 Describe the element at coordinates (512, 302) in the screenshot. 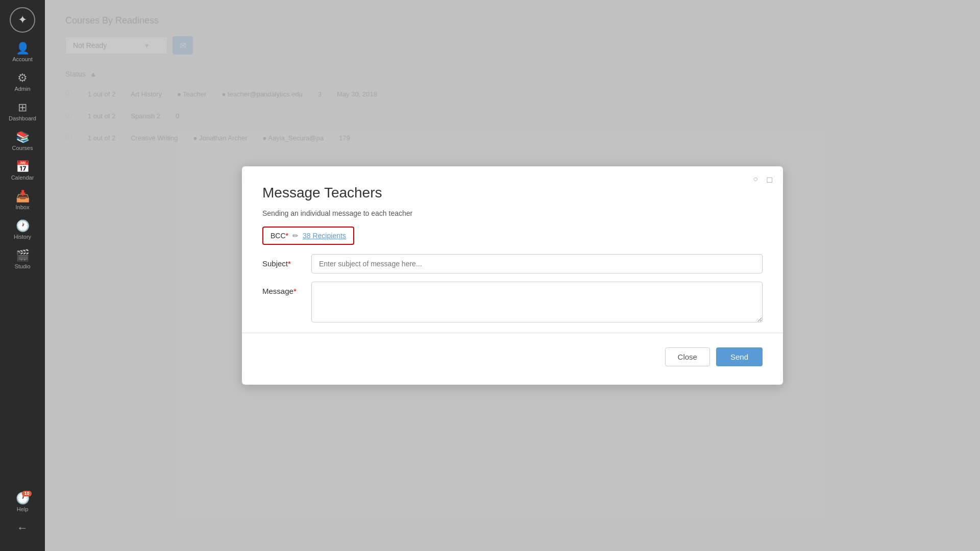

I see `message-row: Message*` at that location.